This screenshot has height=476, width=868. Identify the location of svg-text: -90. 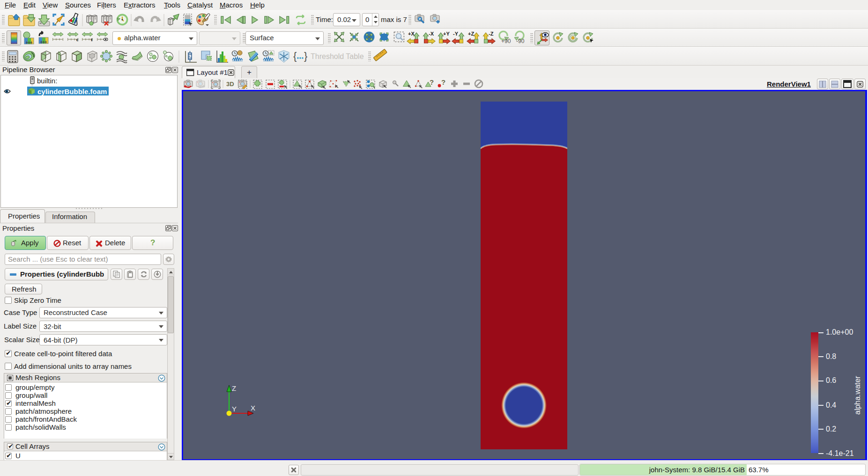
(520, 41).